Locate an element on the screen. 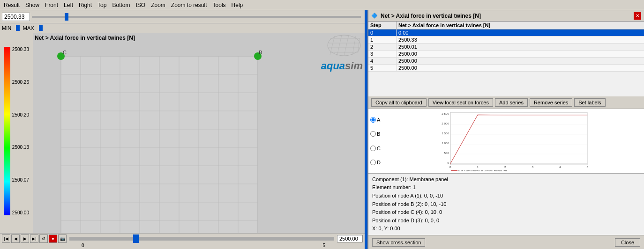 The height and width of the screenshot is (249, 644). copy-clipboard-btn: Copy all to clipboard is located at coordinates (399, 103).